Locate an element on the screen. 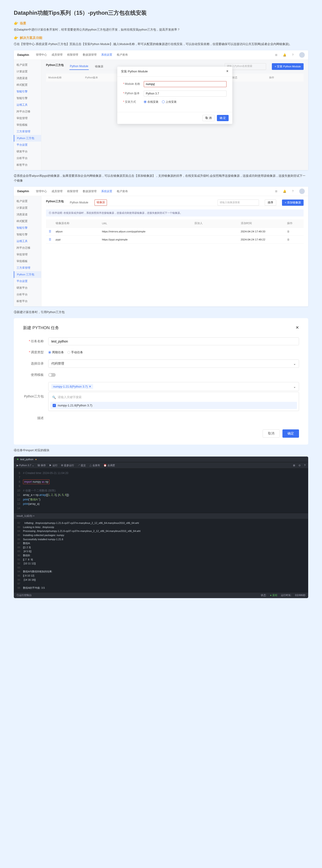 This screenshot has width=322, height=868. code-line: print(array_a) is located at coordinates (166, 504).